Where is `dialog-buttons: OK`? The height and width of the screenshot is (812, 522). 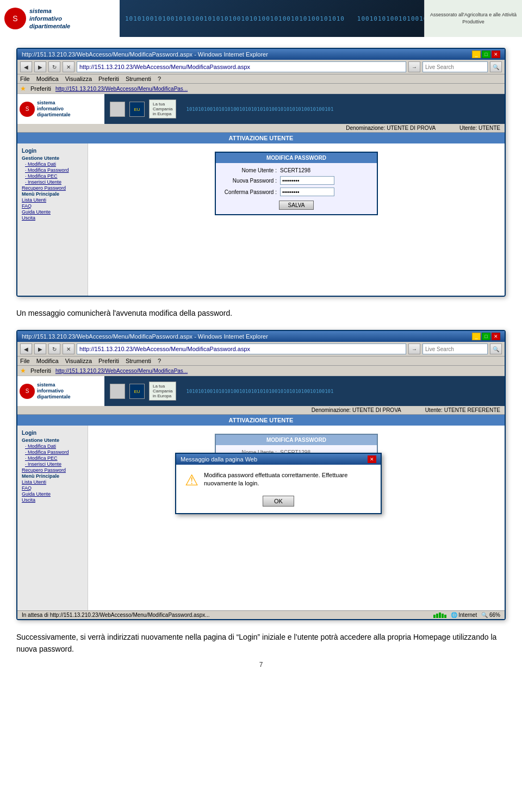 dialog-buttons: OK is located at coordinates (278, 504).